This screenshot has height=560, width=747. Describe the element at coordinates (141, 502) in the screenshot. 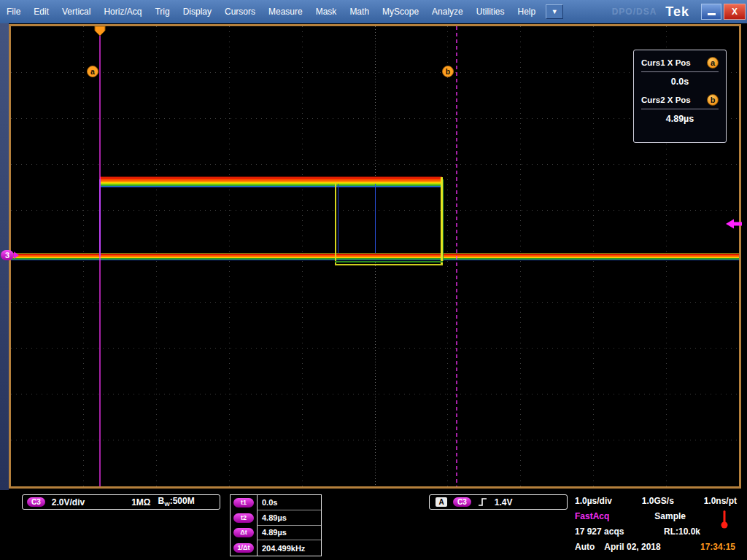

I see `input-impedance: 1MΩ` at that location.